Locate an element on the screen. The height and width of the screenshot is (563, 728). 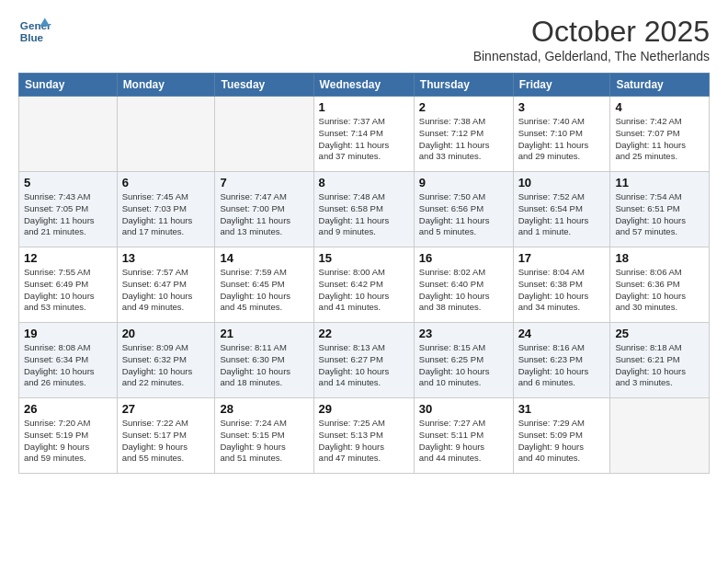
weekday-header: Saturday is located at coordinates (660, 85).